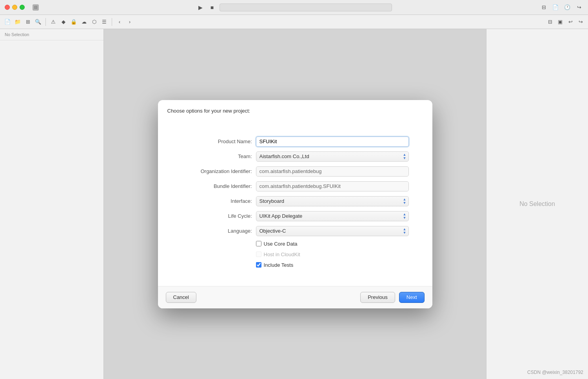 The image size is (588, 379). What do you see at coordinates (306, 7) in the screenshot?
I see `progress-bar` at bounding box center [306, 7].